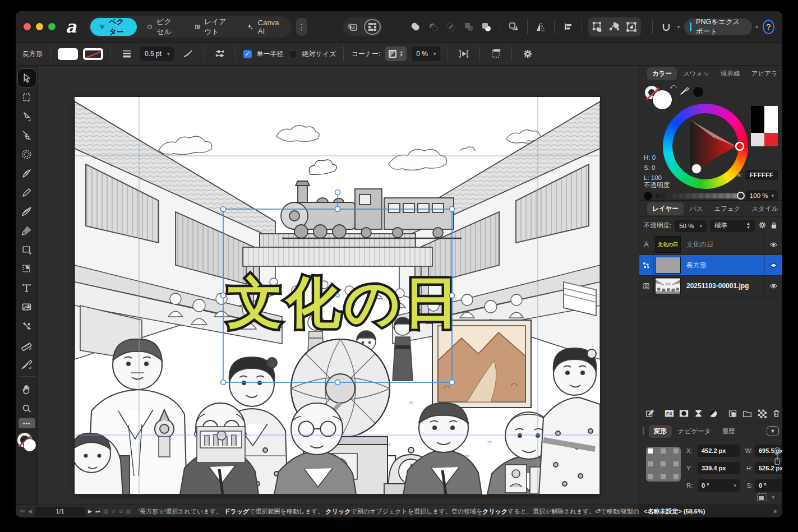  Describe the element at coordinates (705, 146) in the screenshot. I see `color-wheel` at that location.